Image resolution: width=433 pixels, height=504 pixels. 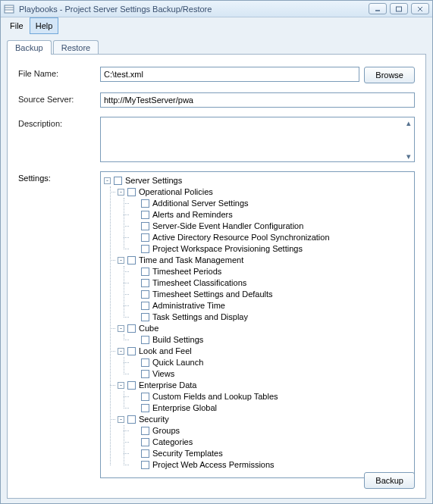 What do you see at coordinates (200, 317) in the screenshot?
I see `tree-label-task-settings-and-display: Task Settings and Display` at bounding box center [200, 317].